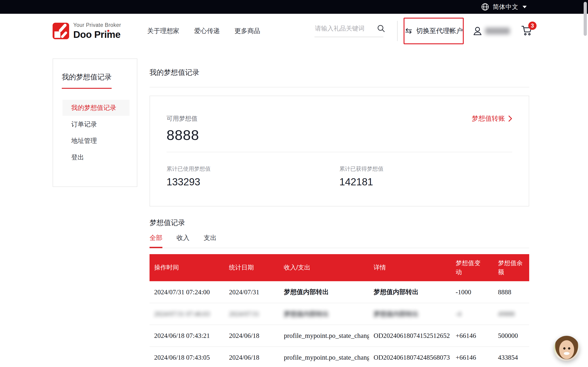 This screenshot has height=367, width=588. What do you see at coordinates (506, 7) in the screenshot?
I see `language-selector: 简体中文` at bounding box center [506, 7].